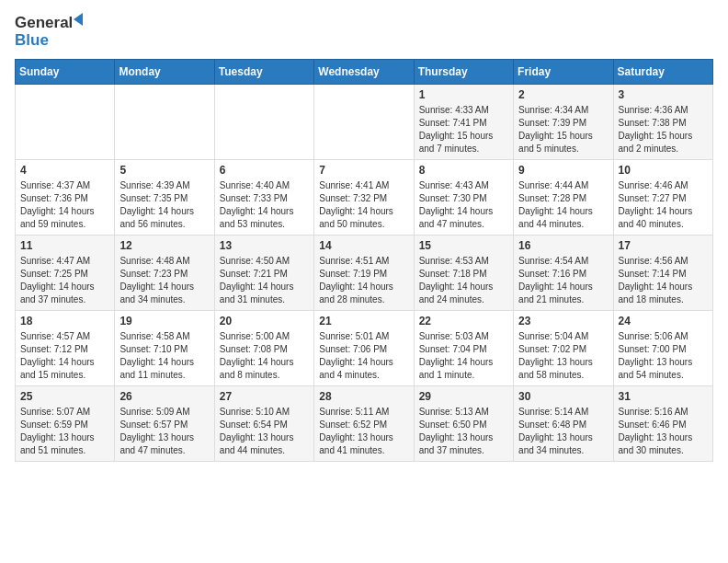 The height and width of the screenshot is (563, 728). Describe the element at coordinates (364, 197) in the screenshot. I see `calendar-cell-w2-d4: 7Sunrise: 4:41 AMSunset: 7:32 PMDaylight…` at that location.